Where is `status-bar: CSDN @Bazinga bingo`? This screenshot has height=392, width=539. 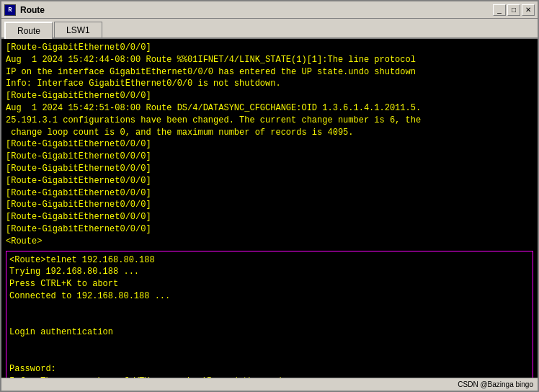 status-bar: CSDN @Bazinga bingo is located at coordinates (270, 384).